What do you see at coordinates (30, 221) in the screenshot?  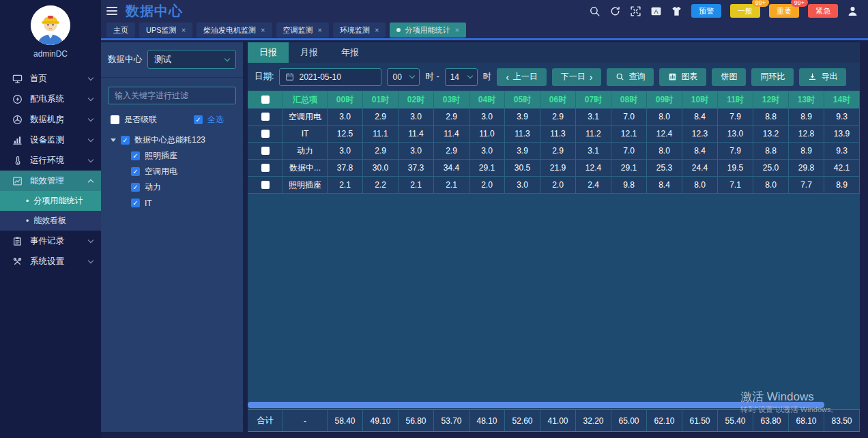 I see `bullet-icon` at bounding box center [30, 221].